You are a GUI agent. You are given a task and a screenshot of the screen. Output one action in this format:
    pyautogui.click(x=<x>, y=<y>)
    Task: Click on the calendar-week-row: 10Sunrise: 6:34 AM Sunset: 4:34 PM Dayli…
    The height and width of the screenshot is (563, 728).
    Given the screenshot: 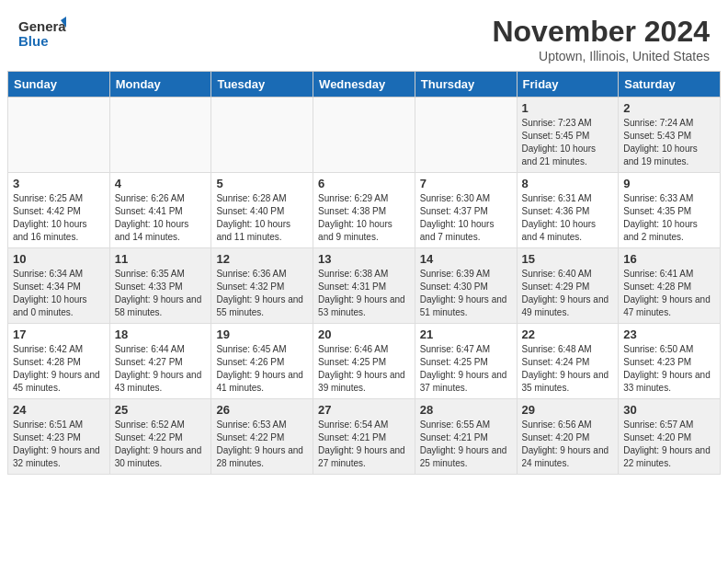 What is the action you would take?
    pyautogui.click(x=364, y=286)
    